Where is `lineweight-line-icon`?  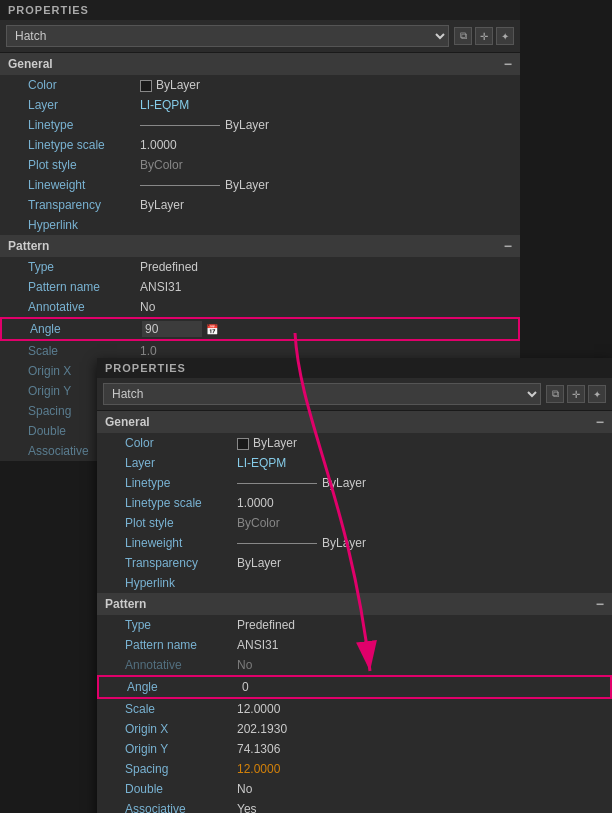
lineweight-line-icon is located at coordinates (180, 186).